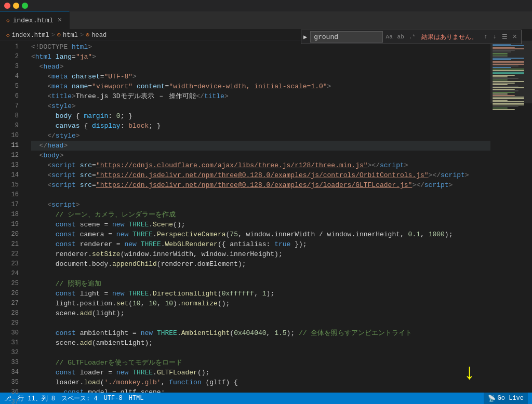 The width and height of the screenshot is (532, 404). Describe the element at coordinates (36, 399) in the screenshot. I see `status-position: 行 11、列 8` at that location.